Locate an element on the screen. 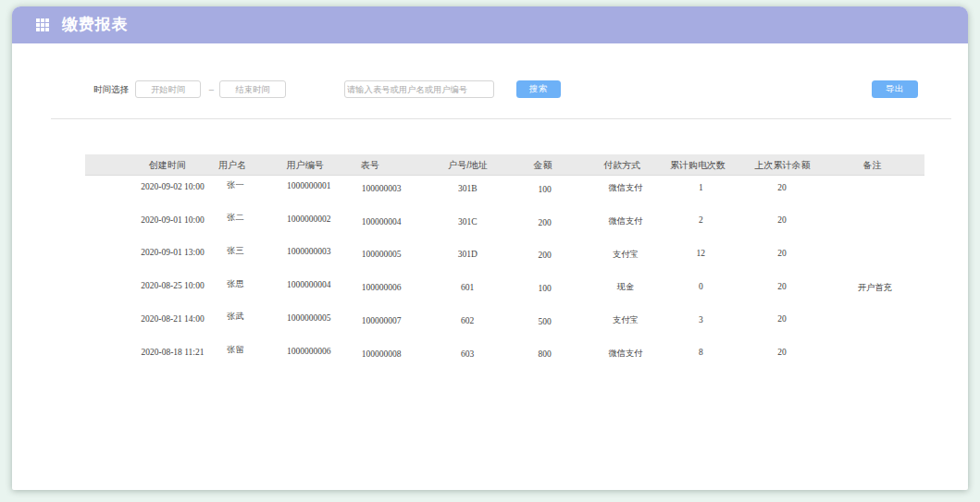  column-header-remark: 备注 is located at coordinates (873, 165).